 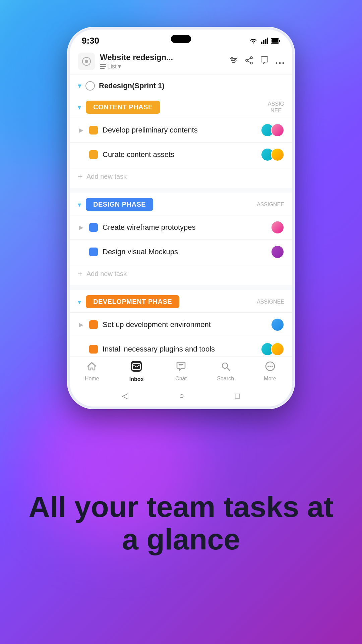 I want to click on sprint-header: ▾ Redesign(Sprint 1), so click(x=181, y=85).